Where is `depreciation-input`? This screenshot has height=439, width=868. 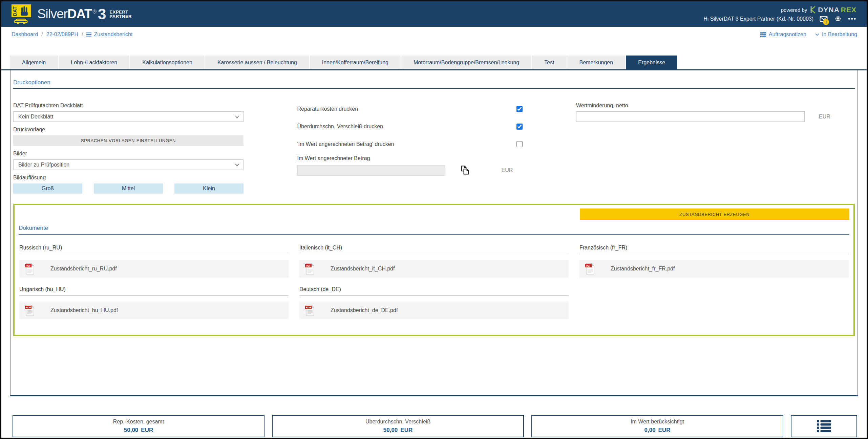 depreciation-input is located at coordinates (690, 116).